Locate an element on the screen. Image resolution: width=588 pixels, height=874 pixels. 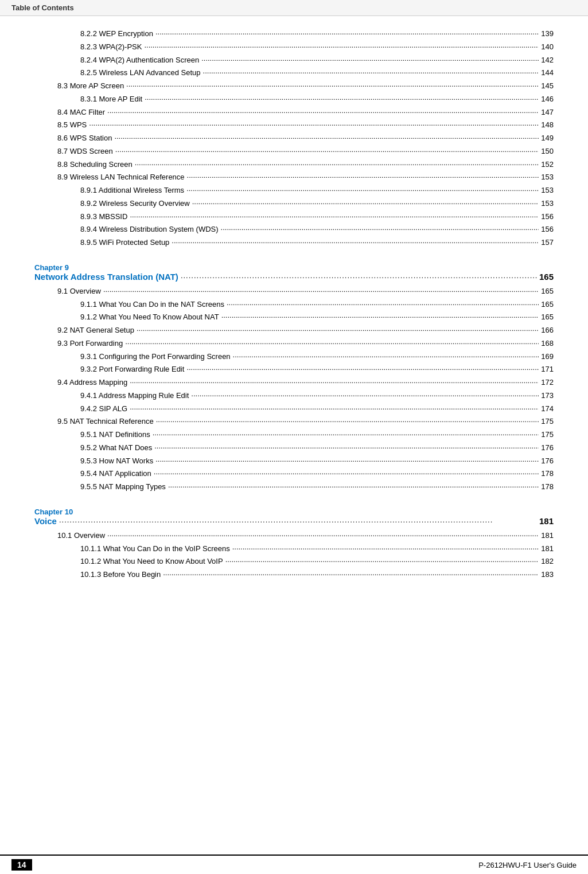
page-header: Table of Contents is located at coordinates (294, 8).